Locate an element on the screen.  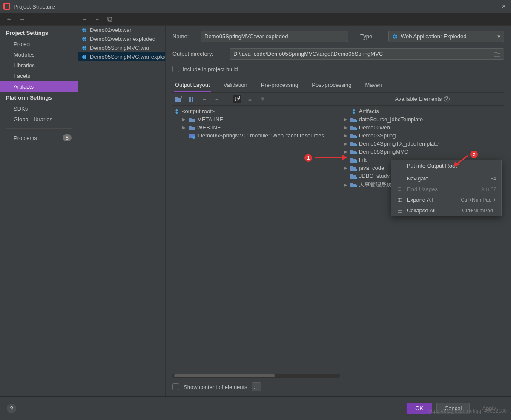
context-menu-item: Expand AllCtrl+NumPad + is located at coordinates (446, 200).